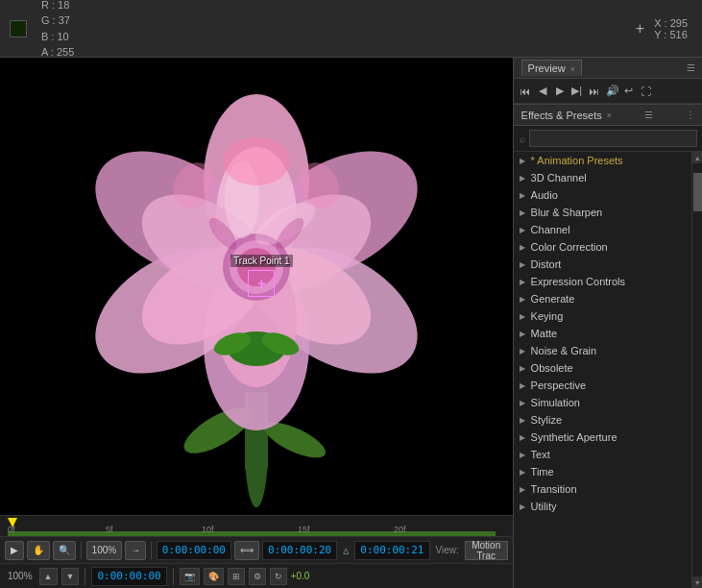 This screenshot has width=702, height=588. Describe the element at coordinates (261, 261) in the screenshot. I see `track-point-label: Track Point 1` at that location.